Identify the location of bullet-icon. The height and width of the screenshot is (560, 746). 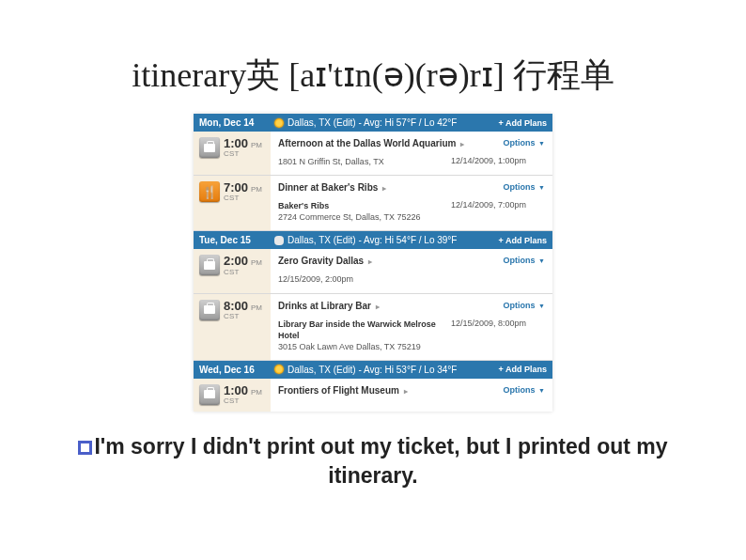
(85, 447).